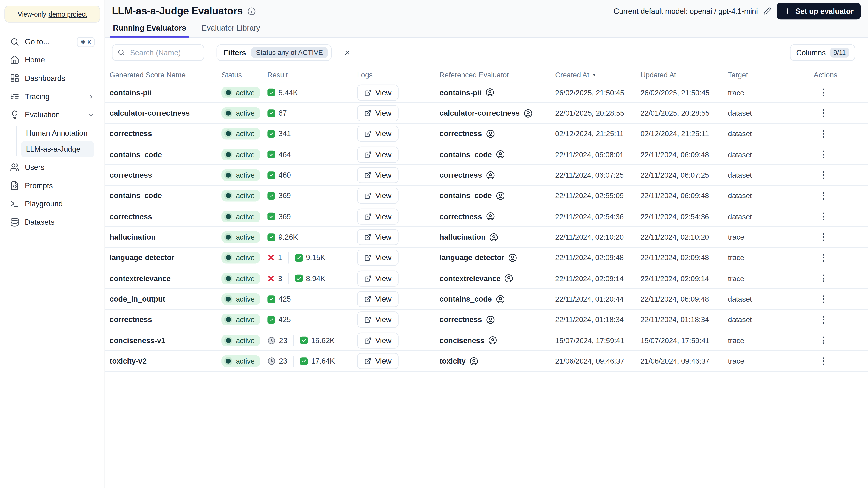  What do you see at coordinates (767, 11) in the screenshot?
I see `edit-model-icon` at bounding box center [767, 11].